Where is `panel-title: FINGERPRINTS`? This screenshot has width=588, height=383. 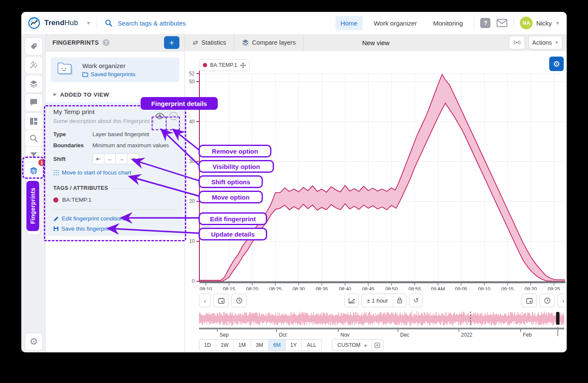
panel-title: FINGERPRINTS is located at coordinates (76, 43).